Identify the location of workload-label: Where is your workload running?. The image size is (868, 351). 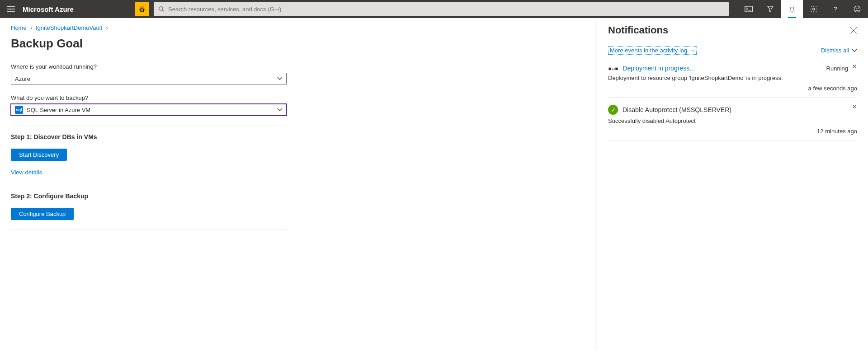
(149, 67).